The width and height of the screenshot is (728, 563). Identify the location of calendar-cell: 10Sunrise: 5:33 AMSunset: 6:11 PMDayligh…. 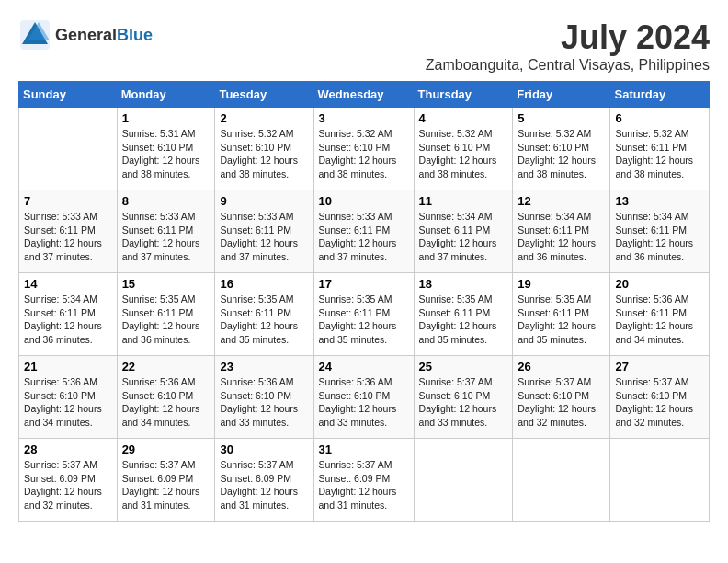
(364, 232).